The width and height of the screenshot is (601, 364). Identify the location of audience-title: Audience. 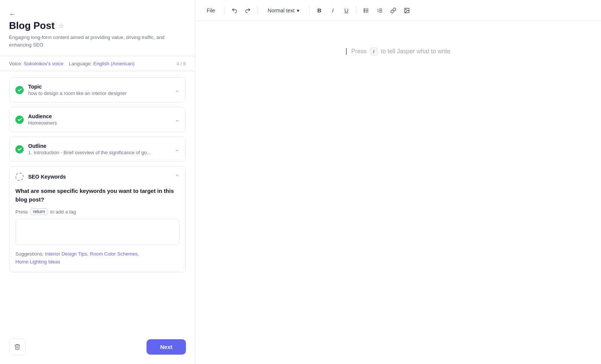
(99, 116).